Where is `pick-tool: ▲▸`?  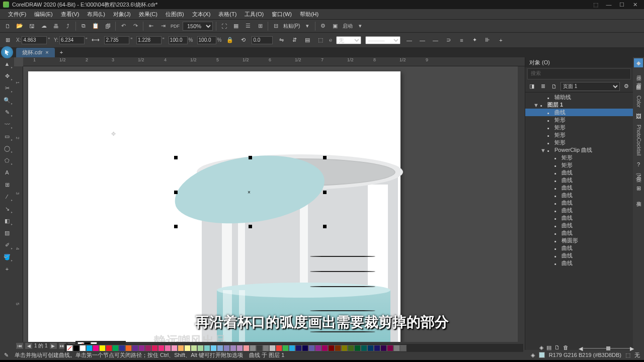 pick-tool: ▲▸ is located at coordinates (7, 64).